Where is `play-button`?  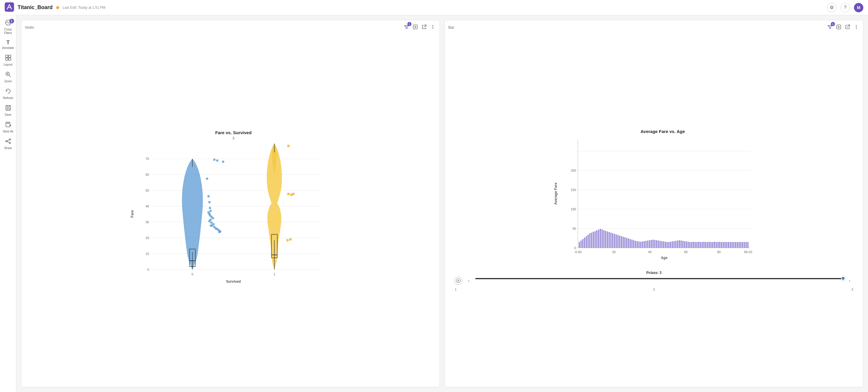
play-button is located at coordinates (458, 281).